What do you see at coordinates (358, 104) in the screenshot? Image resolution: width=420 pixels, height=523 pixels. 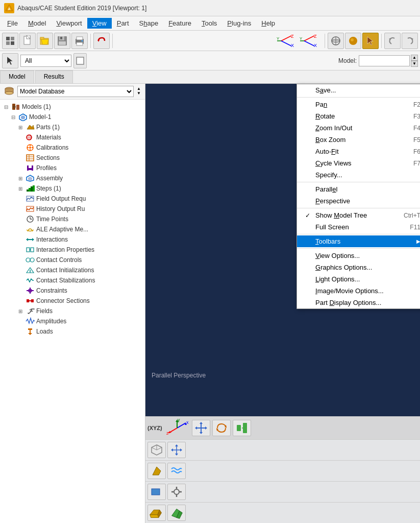 I see `menu-pan: Pan F2` at bounding box center [358, 104].